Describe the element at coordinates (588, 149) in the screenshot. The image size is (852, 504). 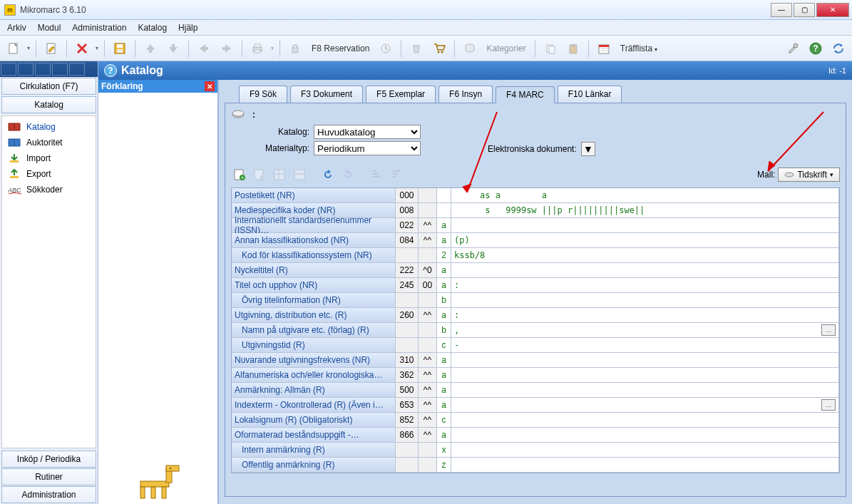
I see `electronic-documents-button: ⯆` at that location.